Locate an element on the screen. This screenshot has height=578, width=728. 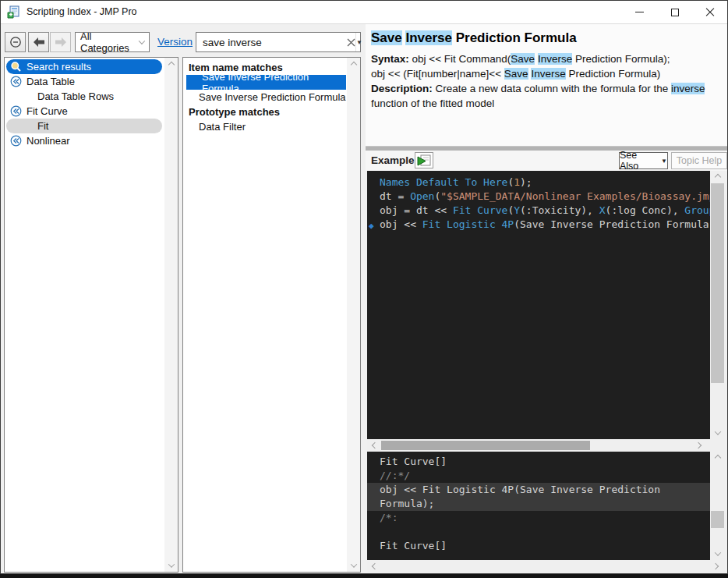
minimize-icon is located at coordinates (639, 12).